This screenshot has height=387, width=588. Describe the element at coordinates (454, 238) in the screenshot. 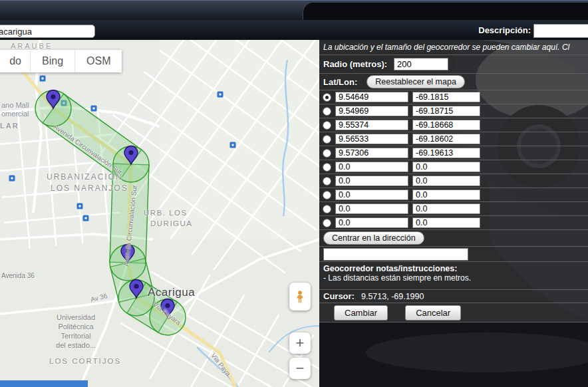

I see `center-address-row: Centrar en la dirección` at that location.